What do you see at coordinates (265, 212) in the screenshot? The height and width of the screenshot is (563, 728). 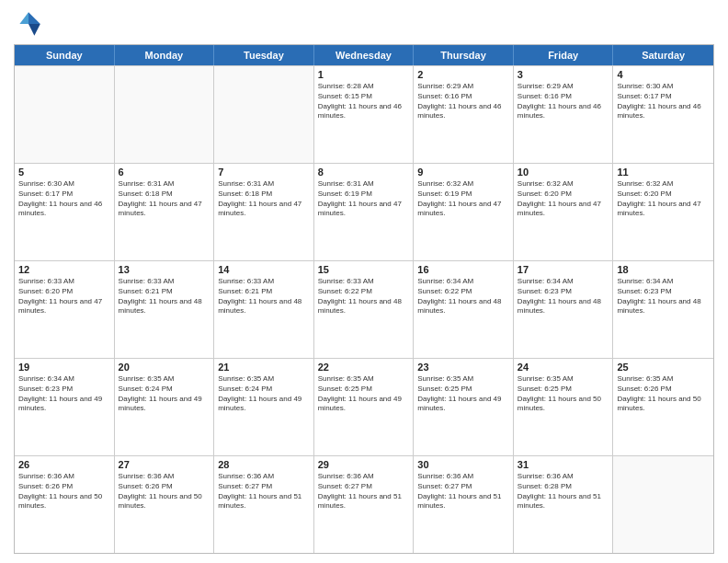 I see `cal-cell: 7Sunrise: 6:31 AMSunset: 6:18 PMDaylight…` at bounding box center [265, 212].